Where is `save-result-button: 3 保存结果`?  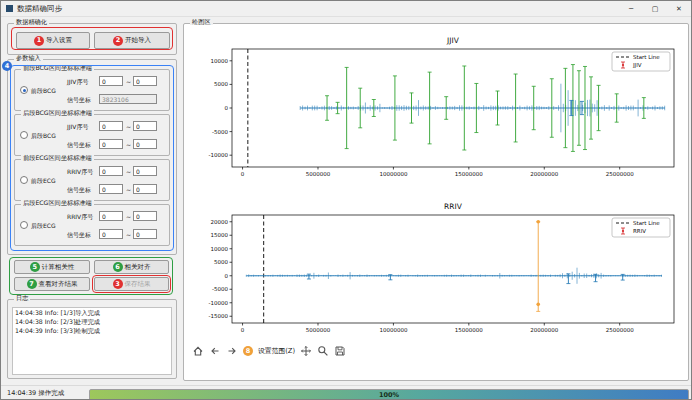 save-result-button: 3 保存结果 is located at coordinates (132, 284).